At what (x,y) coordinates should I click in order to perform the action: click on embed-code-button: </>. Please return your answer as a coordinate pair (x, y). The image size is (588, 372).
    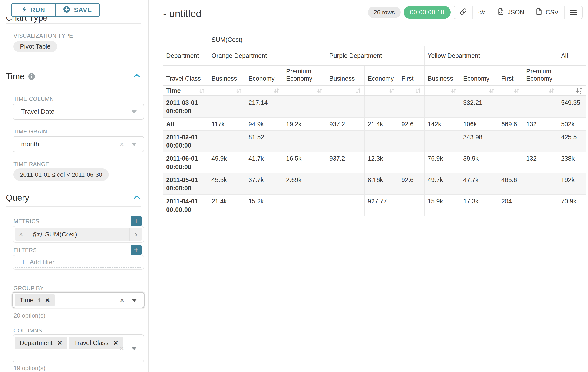
    Looking at the image, I should click on (482, 12).